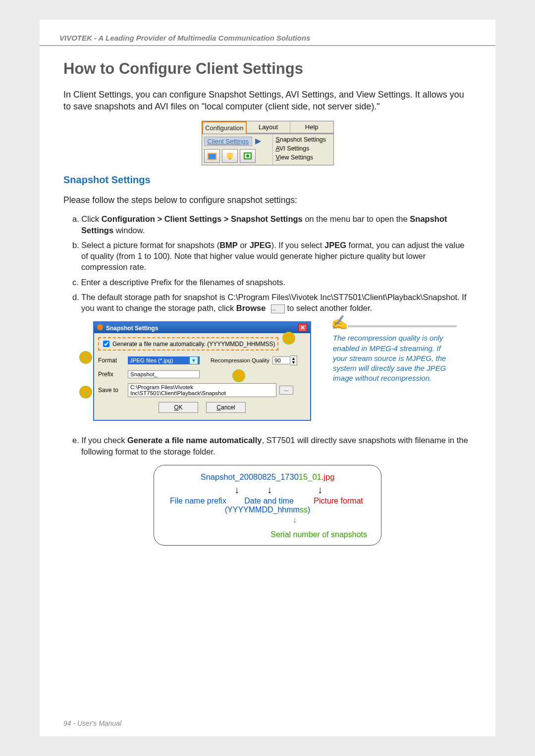 The width and height of the screenshot is (535, 756). I want to click on document-header: VIVOTEK - A Leading Provider of Multimed…, so click(268, 33).